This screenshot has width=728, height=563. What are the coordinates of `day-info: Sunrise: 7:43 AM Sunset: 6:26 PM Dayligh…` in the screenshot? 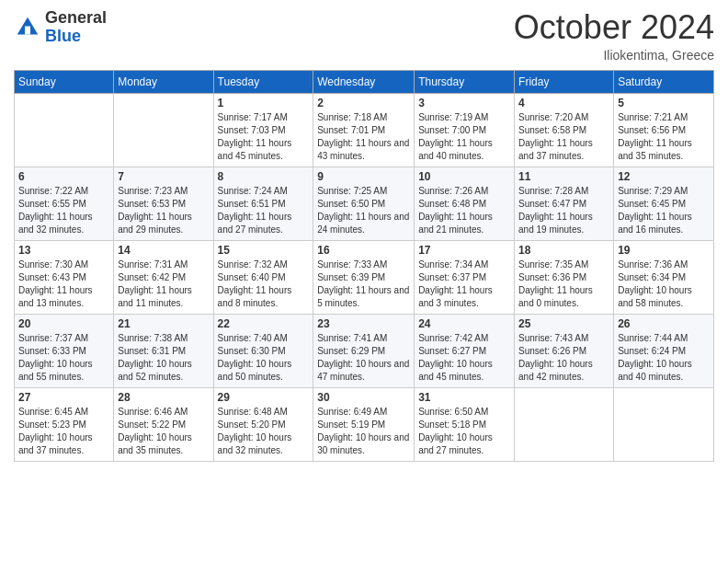 It's located at (564, 358).